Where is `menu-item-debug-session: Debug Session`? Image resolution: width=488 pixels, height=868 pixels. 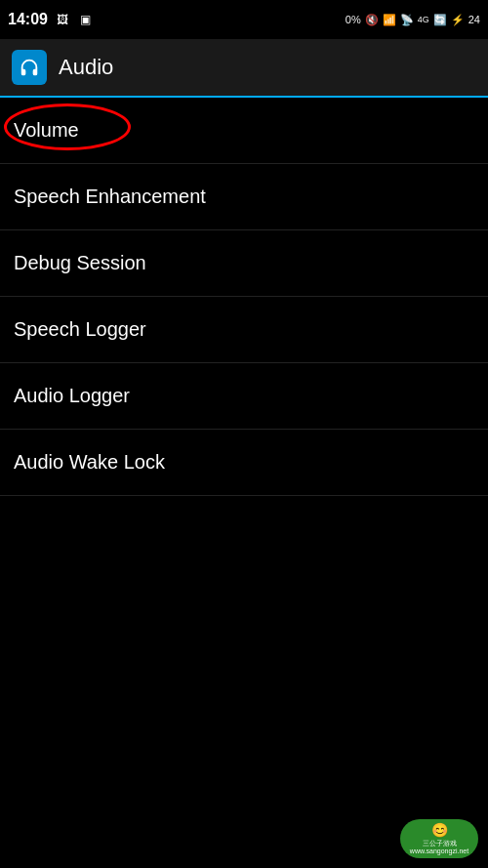
menu-item-debug-session: Debug Session is located at coordinates (244, 264).